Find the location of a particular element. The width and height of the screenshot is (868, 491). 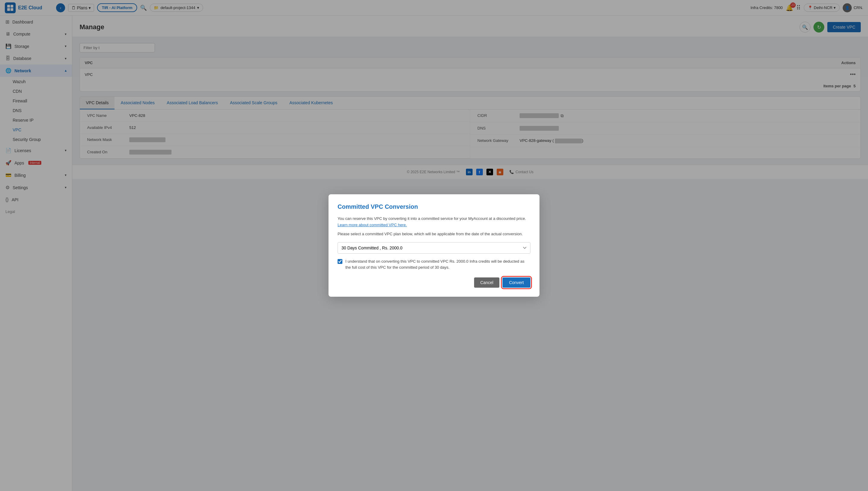

committed-vpc-modal: Committed VPC Conversion You can reserve… is located at coordinates (434, 246).